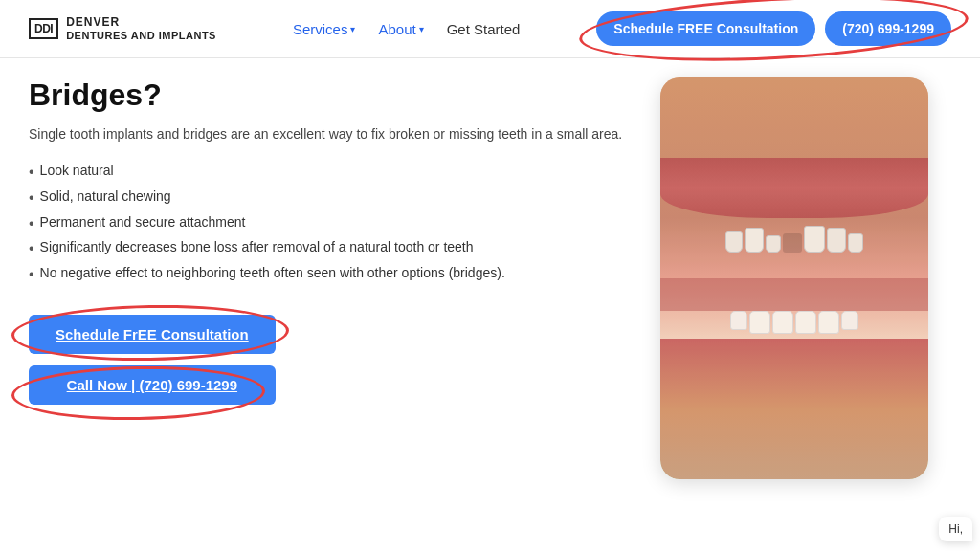 Image resolution: width=980 pixels, height=551 pixels. What do you see at coordinates (490, 29) in the screenshot?
I see `header: DDI DENVER DENTURES AND IMPLANTS Service…` at bounding box center [490, 29].